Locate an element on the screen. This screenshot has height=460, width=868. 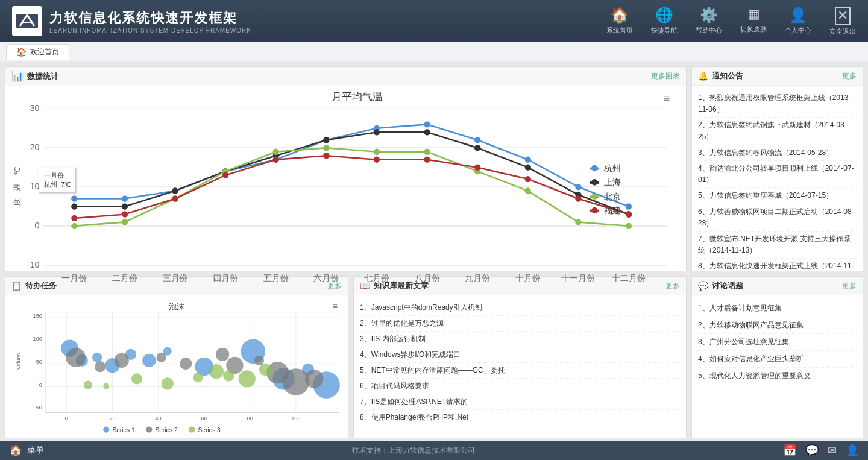
data-stats-title: 📊 数据统计 is located at coordinates (332, 76).